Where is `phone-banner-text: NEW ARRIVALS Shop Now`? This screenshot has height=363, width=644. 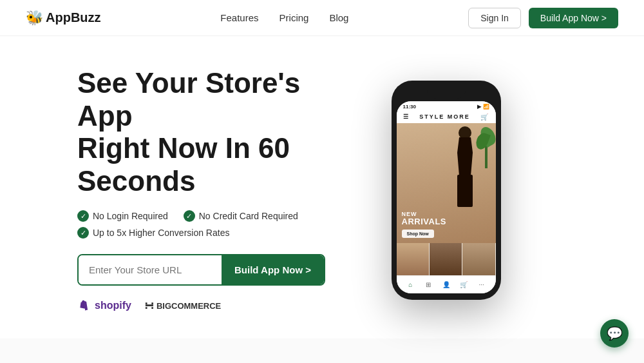
phone-banner-text: NEW ARRIVALS Shop Now is located at coordinates (424, 224).